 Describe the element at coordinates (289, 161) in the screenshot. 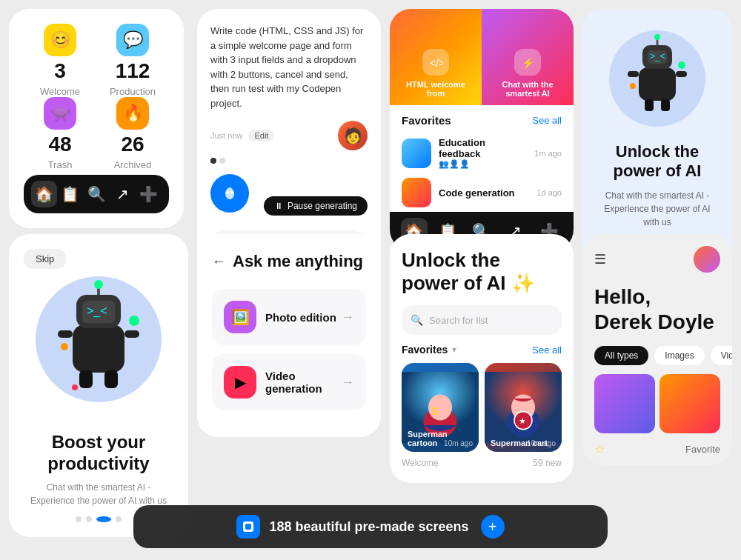

I see `chat-indicator` at that location.